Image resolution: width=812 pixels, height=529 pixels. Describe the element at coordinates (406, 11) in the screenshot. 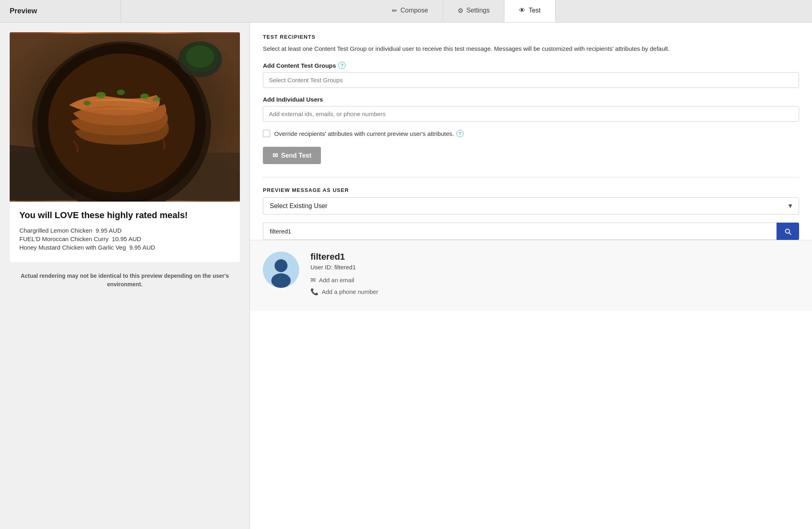

I see `top-navigation: Preview ✏ Compose ⚙ Settings 👁 Test` at that location.